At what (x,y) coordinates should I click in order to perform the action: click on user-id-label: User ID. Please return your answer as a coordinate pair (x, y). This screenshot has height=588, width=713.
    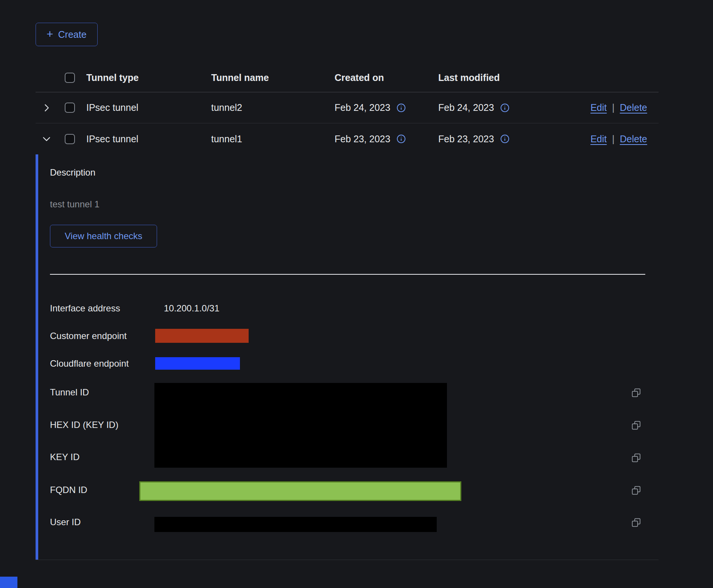
    Looking at the image, I should click on (65, 522).